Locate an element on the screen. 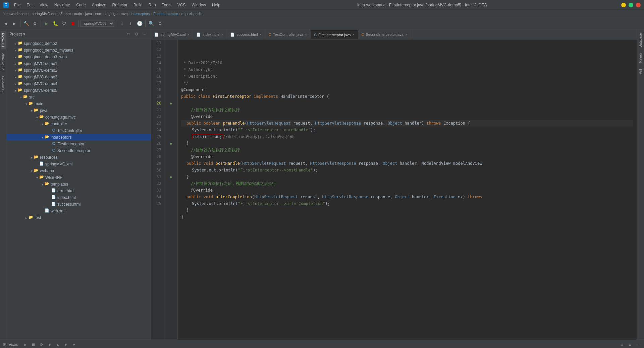 The height and width of the screenshot is (348, 644). run-button: ▶ is located at coordinates (47, 23).